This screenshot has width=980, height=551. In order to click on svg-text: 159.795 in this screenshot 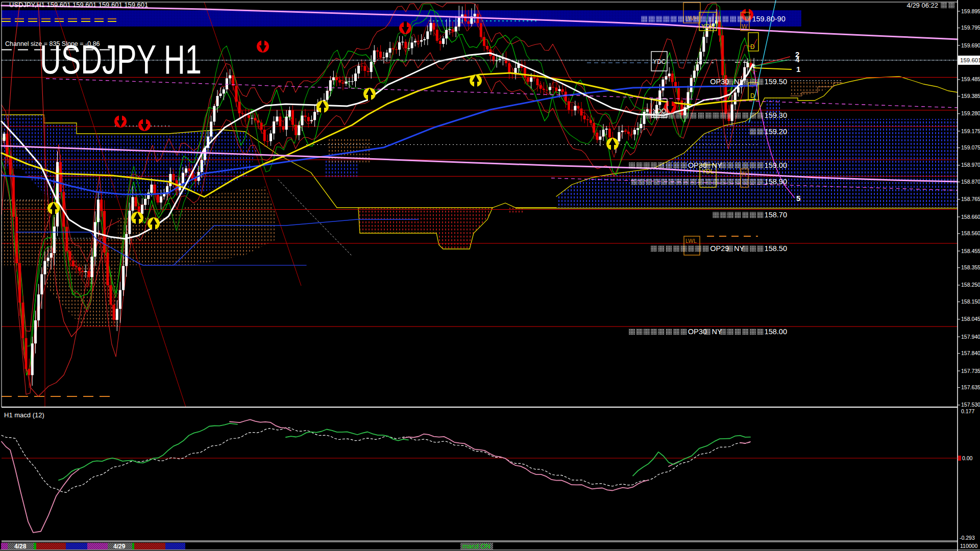, I will do `click(971, 28)`.